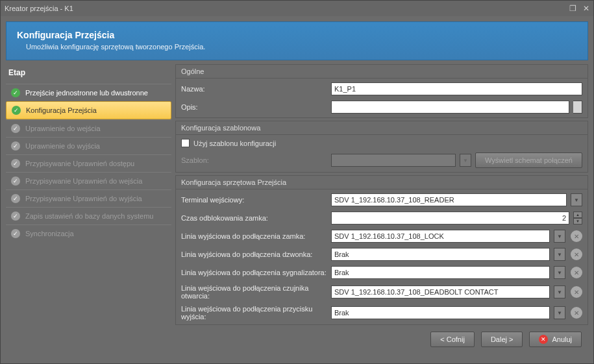 The image size is (594, 364). Describe the element at coordinates (88, 74) in the screenshot. I see `sidebar-title: Etap` at that location.